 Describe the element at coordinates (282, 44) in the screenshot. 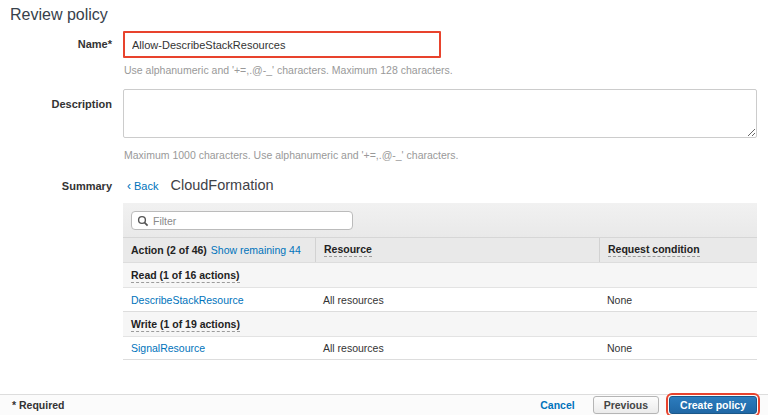

I see `policy-name-input` at that location.